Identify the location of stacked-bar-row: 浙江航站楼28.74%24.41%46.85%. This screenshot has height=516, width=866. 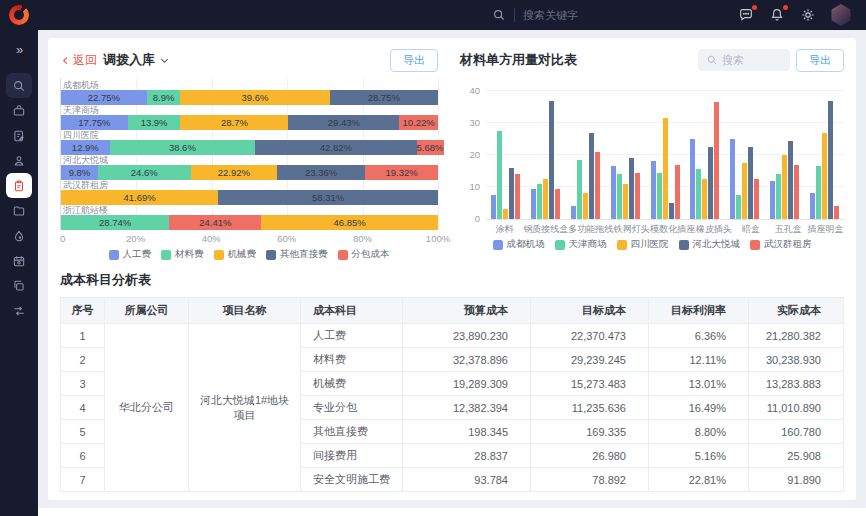
(250, 218).